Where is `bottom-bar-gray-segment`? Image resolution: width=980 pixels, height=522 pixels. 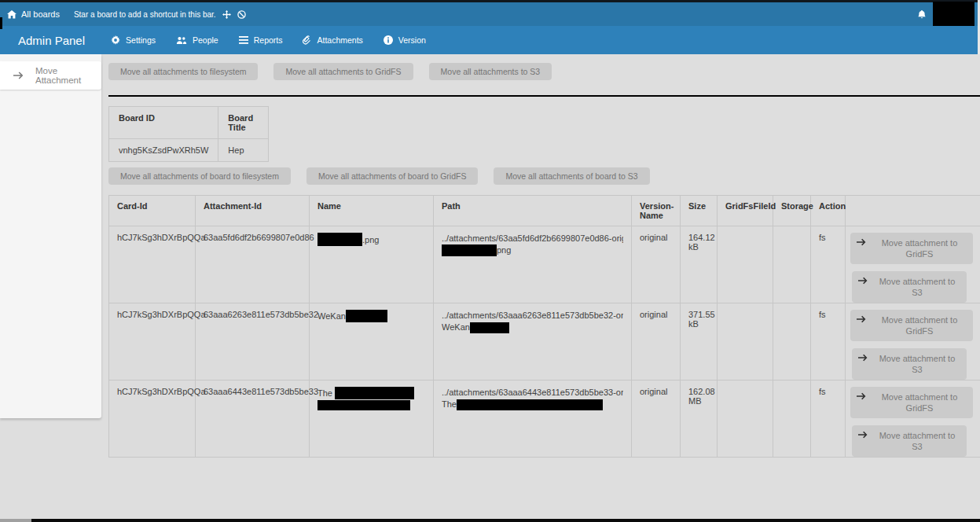 bottom-bar-gray-segment is located at coordinates (16, 520).